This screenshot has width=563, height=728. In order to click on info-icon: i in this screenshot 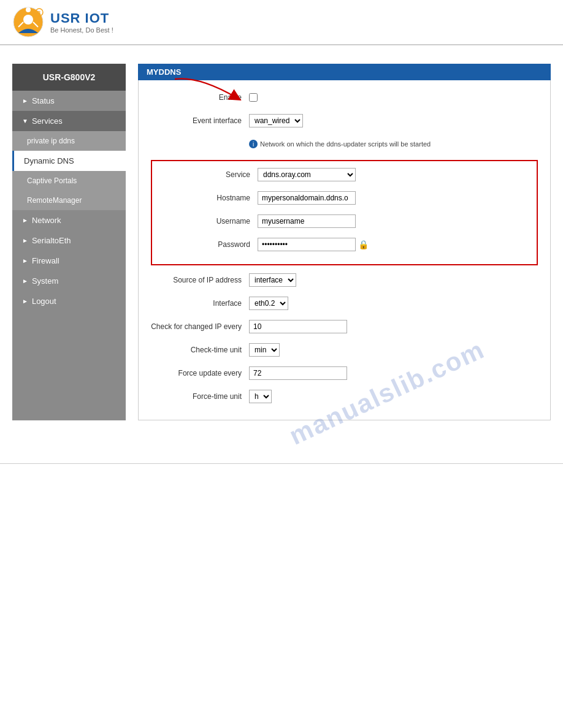, I will do `click(253, 144)`.